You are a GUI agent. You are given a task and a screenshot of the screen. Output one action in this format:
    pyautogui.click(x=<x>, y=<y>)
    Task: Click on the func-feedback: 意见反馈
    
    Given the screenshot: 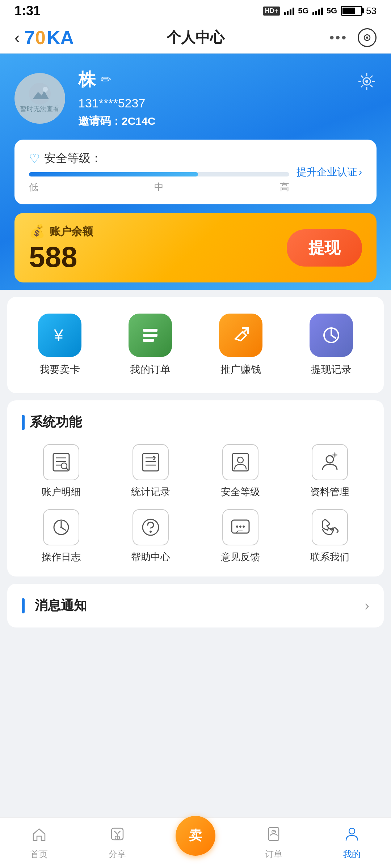 What is the action you would take?
    pyautogui.click(x=240, y=536)
    